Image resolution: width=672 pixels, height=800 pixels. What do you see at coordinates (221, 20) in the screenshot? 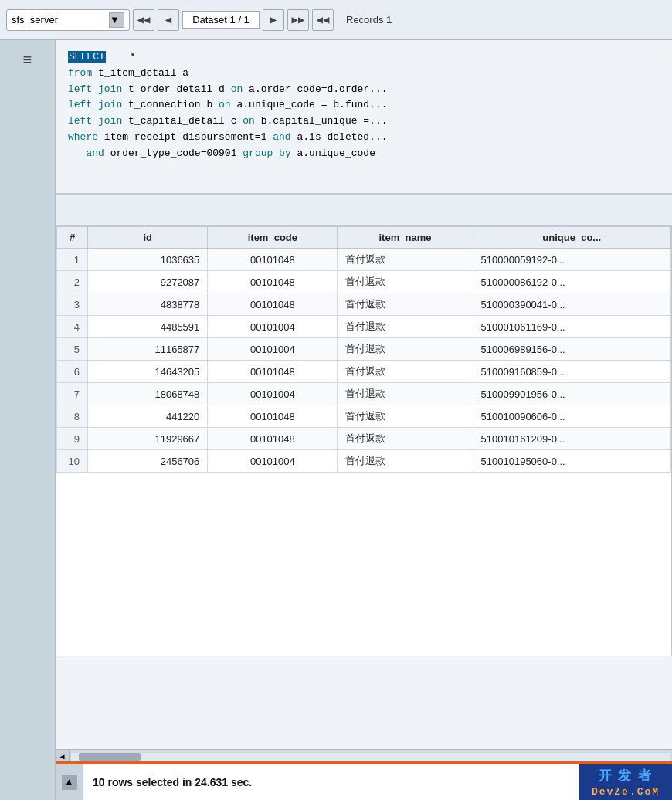
I see `dataset-label: Dataset 1 / 1` at bounding box center [221, 20].